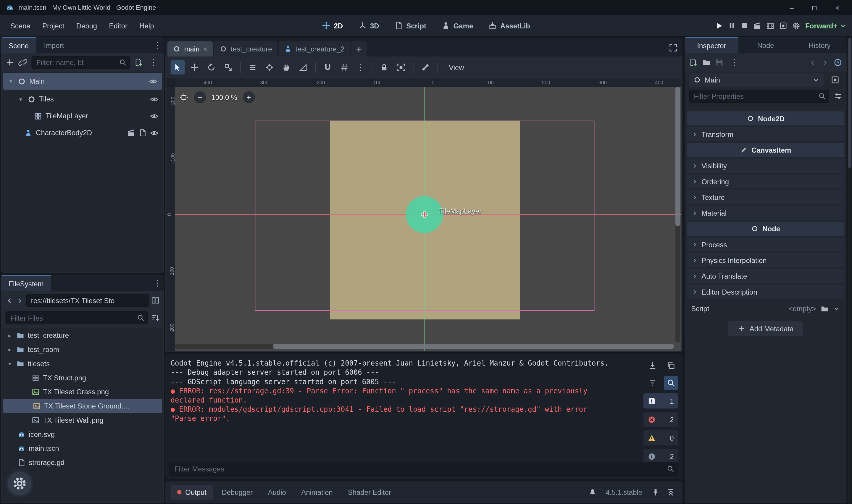 The width and height of the screenshot is (852, 504). I want to click on show-search-button, so click(671, 383).